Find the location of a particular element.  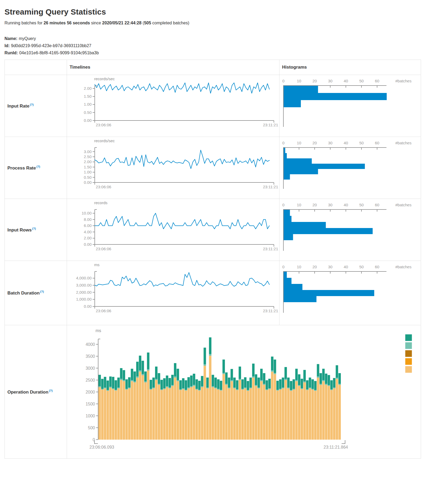

svg-text: 23:11:21.864 is located at coordinates (336, 447).